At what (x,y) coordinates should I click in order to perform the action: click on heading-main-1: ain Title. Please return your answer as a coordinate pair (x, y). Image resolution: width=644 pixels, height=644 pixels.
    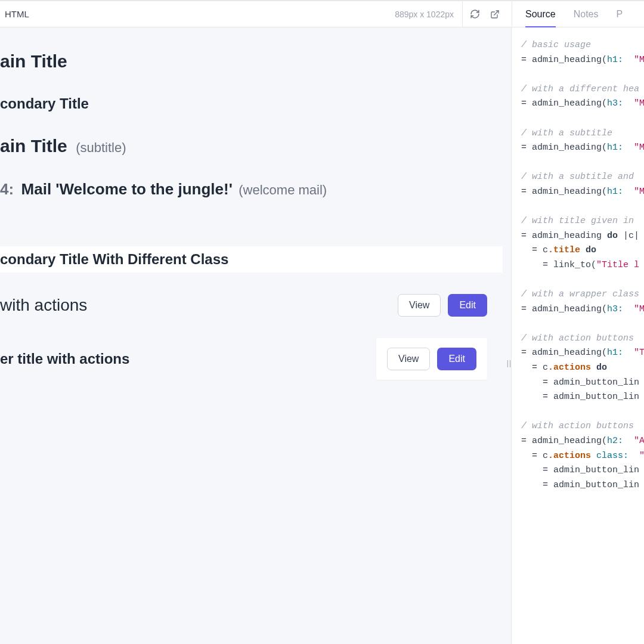
    Looking at the image, I should click on (252, 61).